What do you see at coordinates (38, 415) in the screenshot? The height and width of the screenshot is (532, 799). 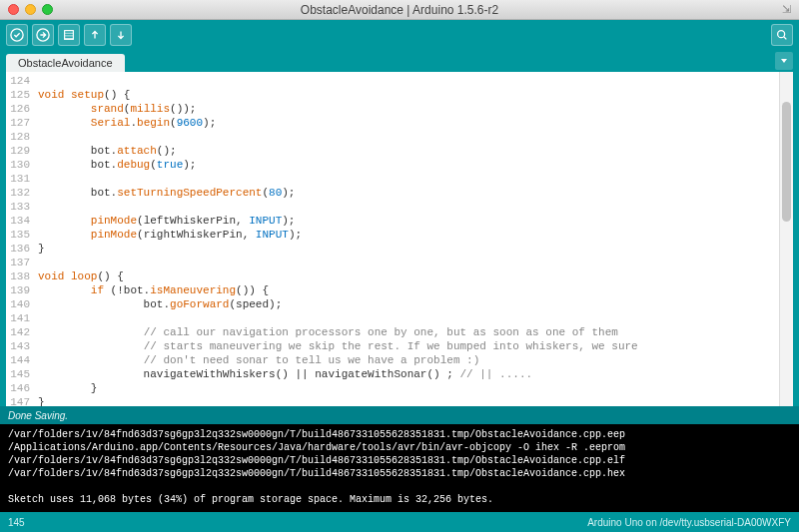 I see `status-text: Done Saving.` at bounding box center [38, 415].